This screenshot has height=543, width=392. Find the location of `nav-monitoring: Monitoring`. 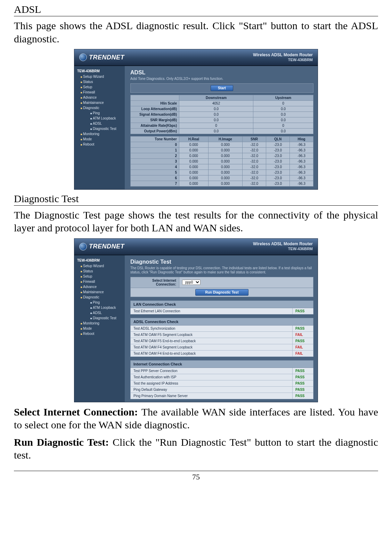

nav-monitoring: Monitoring is located at coordinates (100, 134).